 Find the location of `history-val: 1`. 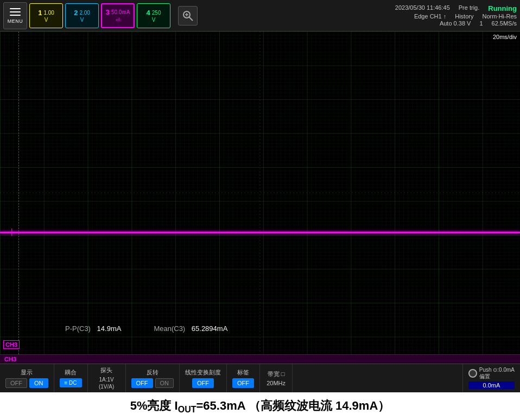

history-val: 1 is located at coordinates (481, 23).